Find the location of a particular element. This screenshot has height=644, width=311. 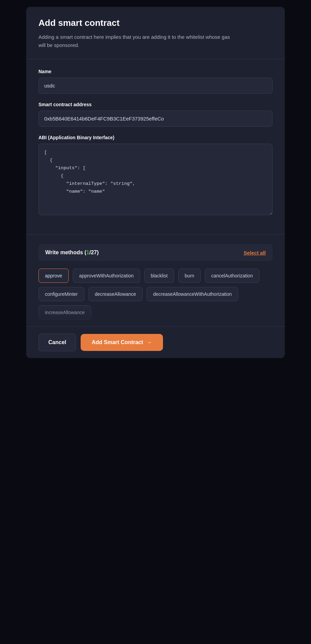

write-methods-section: Write methods (1/27) Select all approve … is located at coordinates (156, 280).